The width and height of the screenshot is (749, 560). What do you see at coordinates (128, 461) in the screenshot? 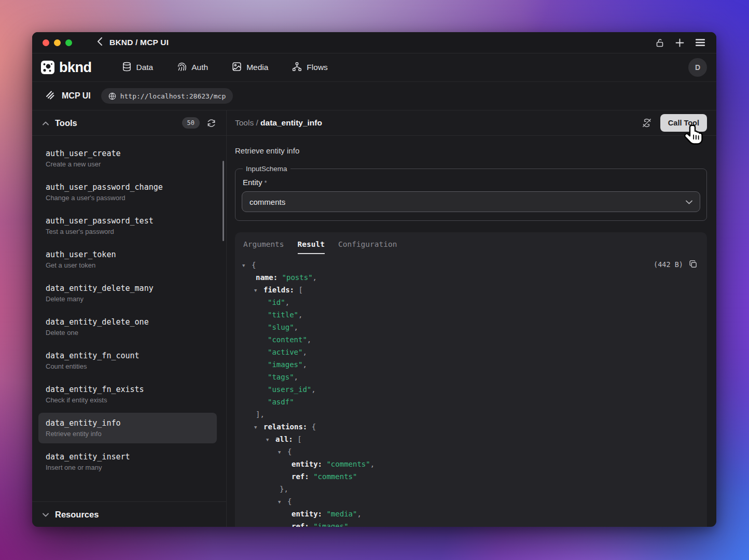
I see `tool-list-item-data_entity_insert: data_entity_insertInsert one or many` at bounding box center [128, 461].